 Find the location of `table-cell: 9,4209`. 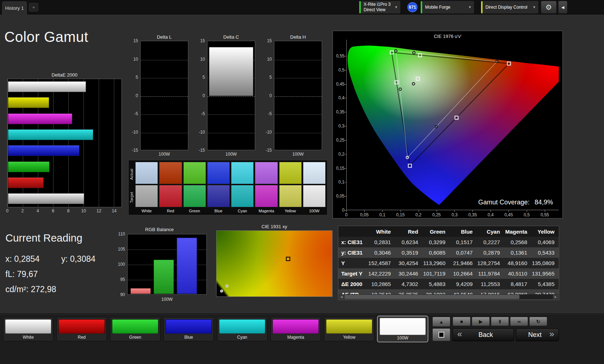

table-cell: 9,4209 is located at coordinates (463, 284).